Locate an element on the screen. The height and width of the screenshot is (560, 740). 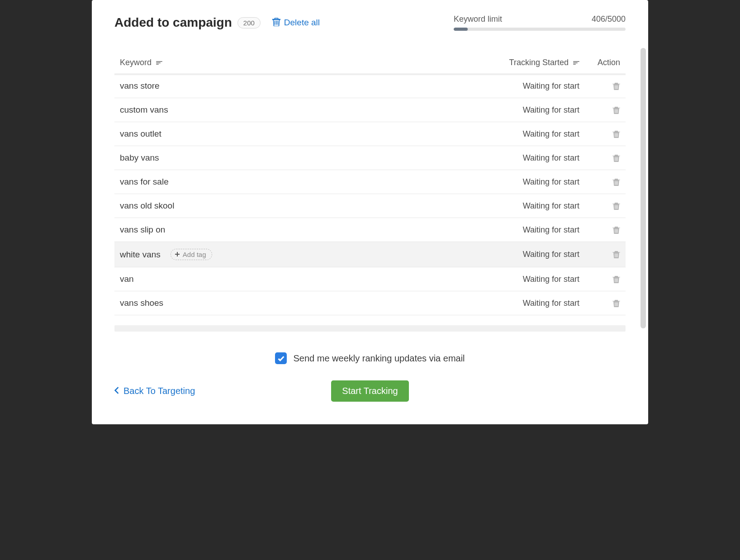
trash-icon is located at coordinates (276, 23).